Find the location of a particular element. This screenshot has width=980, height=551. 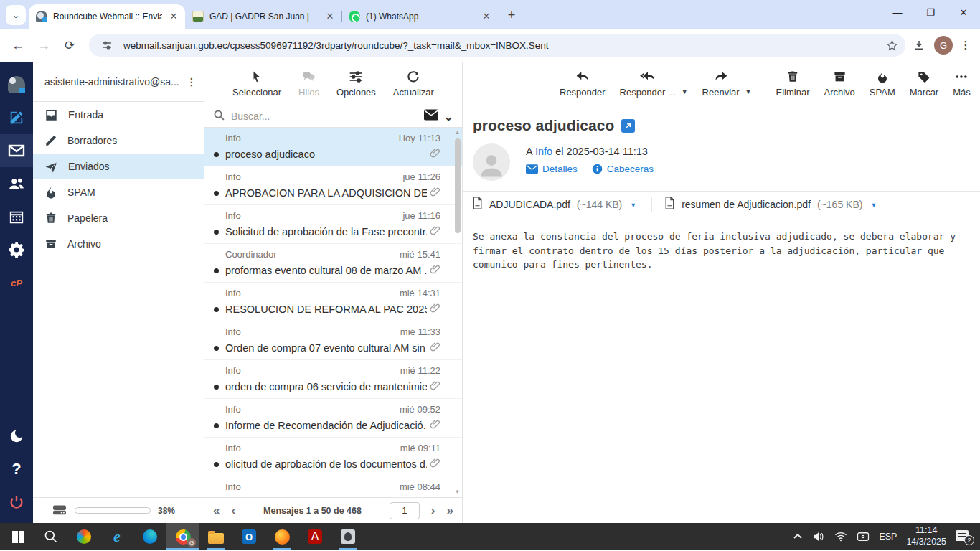

tab-list-chevron-icon: ⌄ is located at coordinates (16, 15).